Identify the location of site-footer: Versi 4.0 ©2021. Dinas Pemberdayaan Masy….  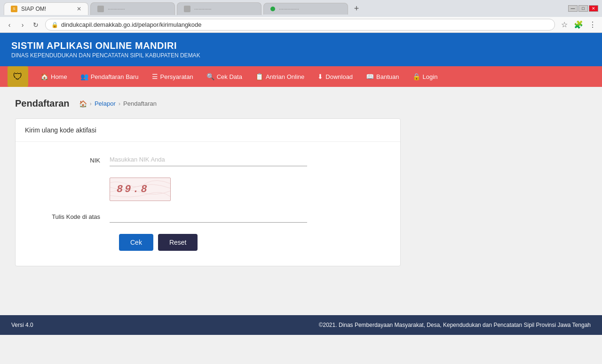
(301, 325).